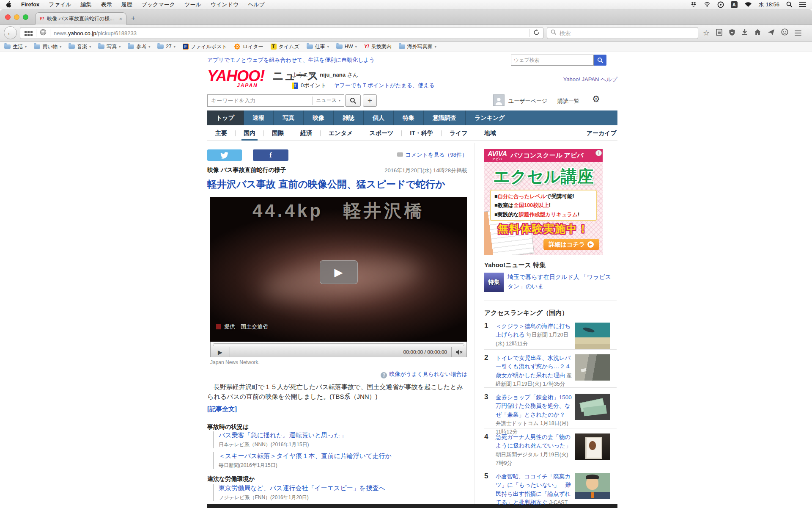 The height and width of the screenshot is (508, 812). What do you see at coordinates (47, 47) in the screenshot?
I see `bookmark-folder-shopping: 買い物▾` at bounding box center [47, 47].